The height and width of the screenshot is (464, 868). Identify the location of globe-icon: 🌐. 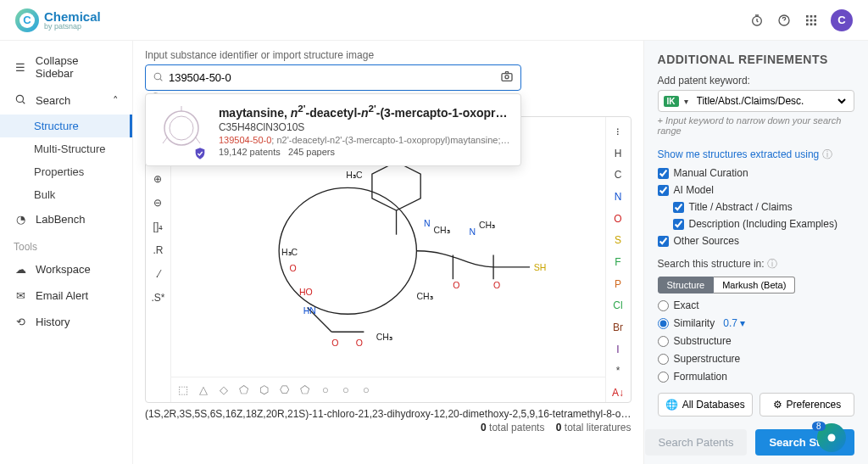
(671, 405).